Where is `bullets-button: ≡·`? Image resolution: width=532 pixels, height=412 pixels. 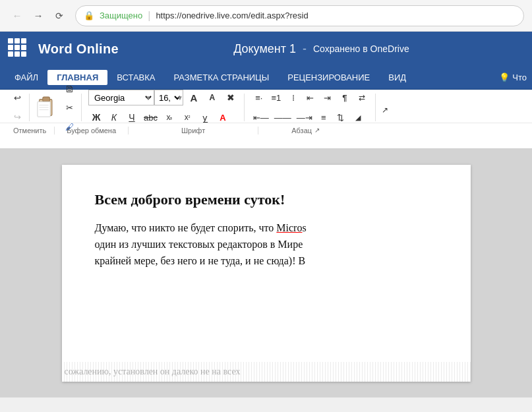
bullets-button: ≡· is located at coordinates (259, 98).